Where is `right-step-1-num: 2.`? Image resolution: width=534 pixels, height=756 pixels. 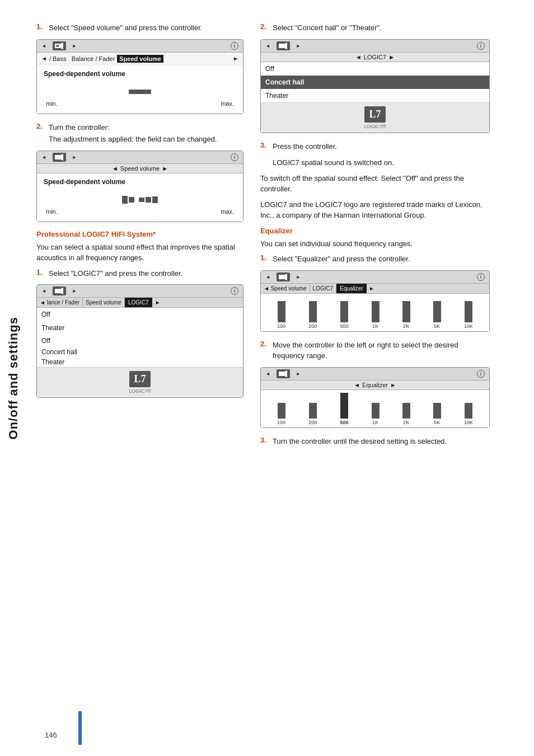
right-step-1-num: 2. is located at coordinates (265, 27).